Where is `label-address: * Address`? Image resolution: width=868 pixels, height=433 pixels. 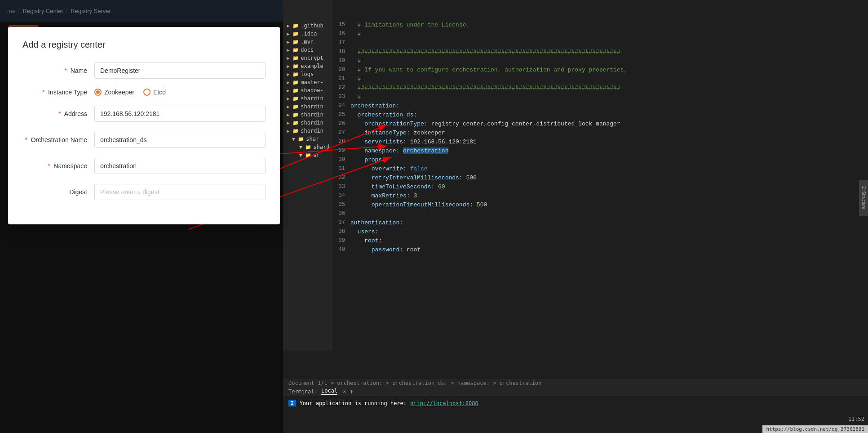 label-address: * Address is located at coordinates (58, 114).